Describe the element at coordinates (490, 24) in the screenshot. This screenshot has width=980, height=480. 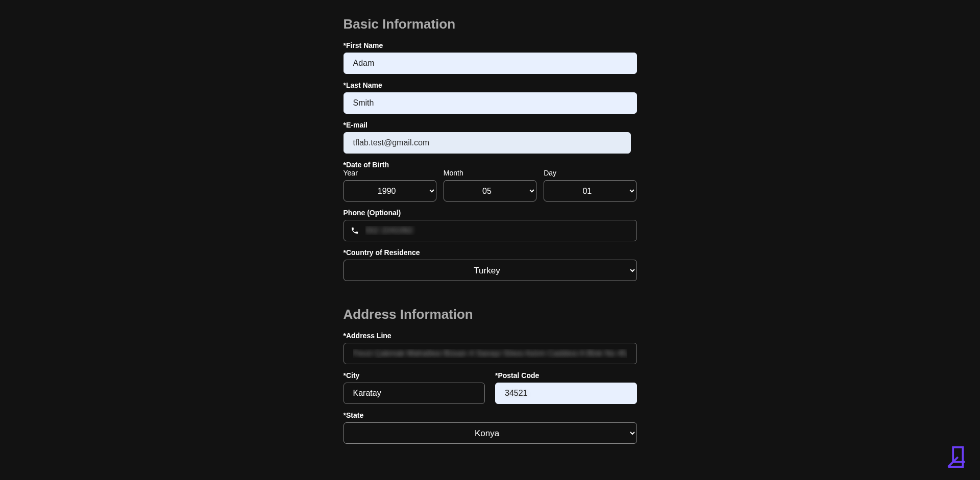
I see `section-basic-title: Basic Information` at that location.